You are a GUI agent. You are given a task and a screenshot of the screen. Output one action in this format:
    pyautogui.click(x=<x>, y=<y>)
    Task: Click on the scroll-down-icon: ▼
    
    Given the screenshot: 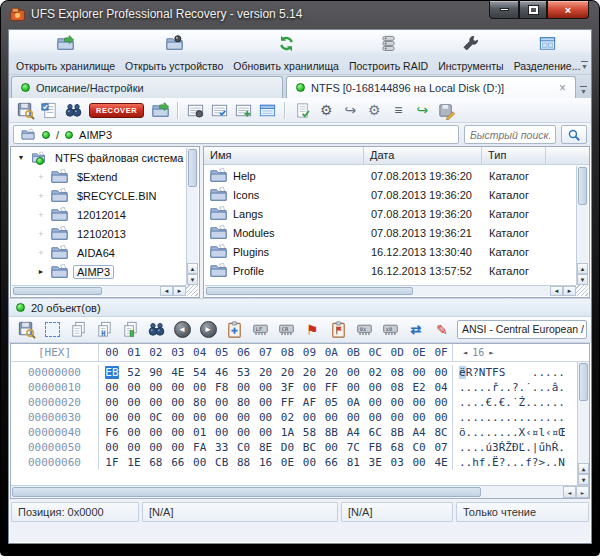 What is the action you would take?
    pyautogui.click(x=582, y=280)
    